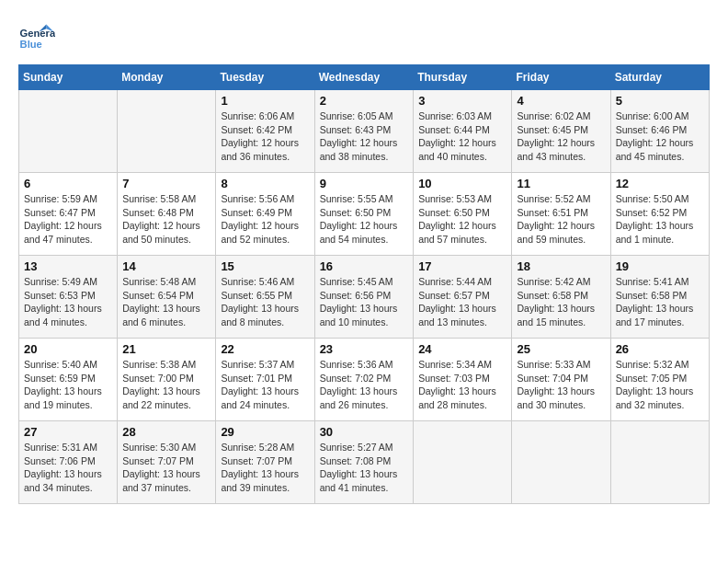  Describe the element at coordinates (265, 184) in the screenshot. I see `day-number: 8` at that location.